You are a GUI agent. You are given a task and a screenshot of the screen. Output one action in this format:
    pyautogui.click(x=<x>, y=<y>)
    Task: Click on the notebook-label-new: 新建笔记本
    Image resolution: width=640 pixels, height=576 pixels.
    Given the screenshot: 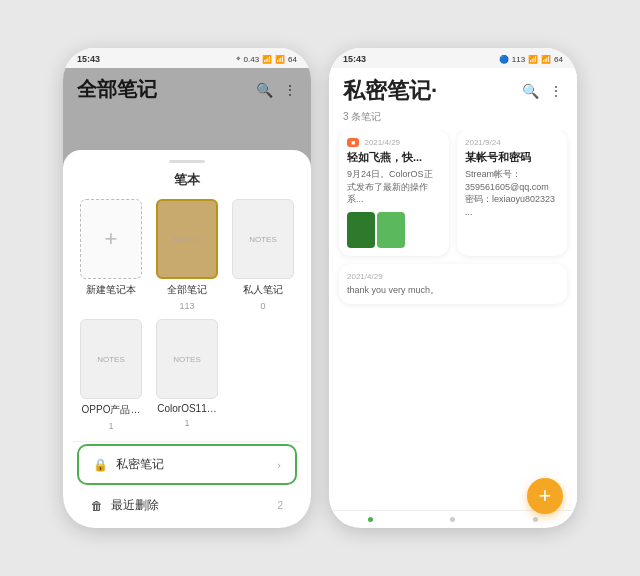 What is the action you would take?
    pyautogui.click(x=111, y=290)
    